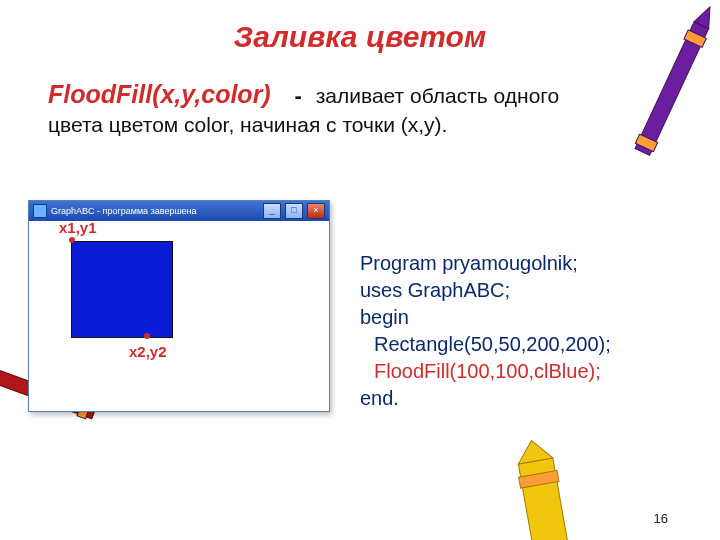  I want to click on window-minimize-button: _, so click(272, 211).